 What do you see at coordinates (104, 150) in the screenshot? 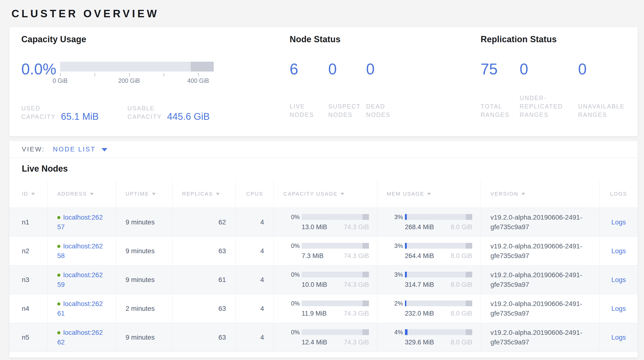
I see `chevron-down-icon` at bounding box center [104, 150].